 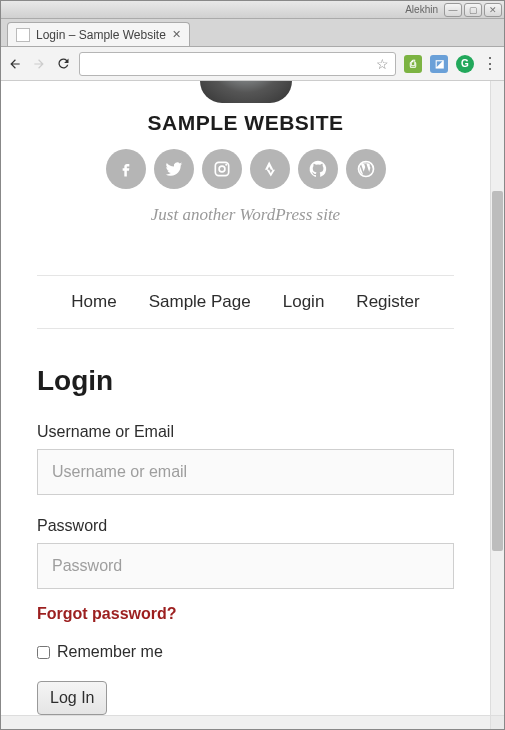 I want to click on vertical-scrollbar-track, so click(x=497, y=398).